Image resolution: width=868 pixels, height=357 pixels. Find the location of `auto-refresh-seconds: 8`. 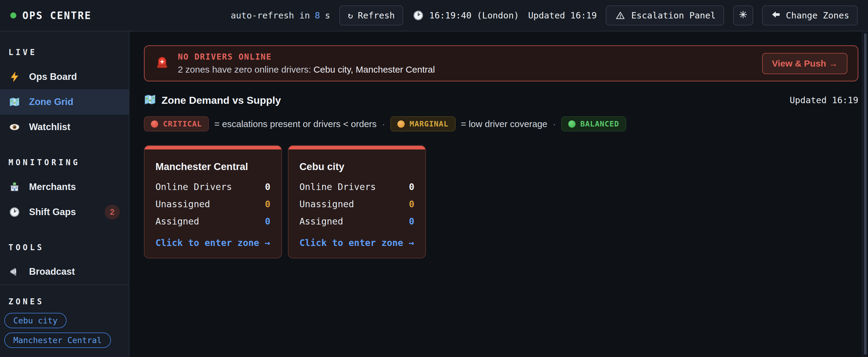

auto-refresh-seconds: 8 is located at coordinates (317, 16).